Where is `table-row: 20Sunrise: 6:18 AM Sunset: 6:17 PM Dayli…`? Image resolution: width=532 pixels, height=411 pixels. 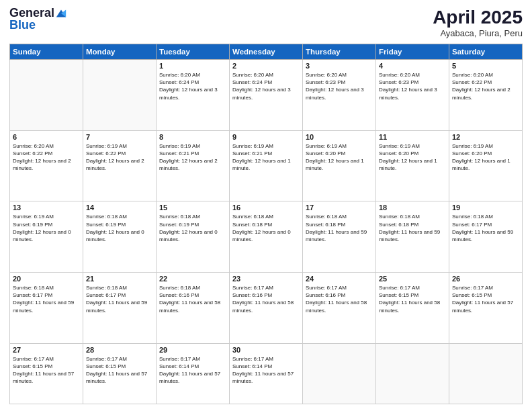 table-row: 20Sunrise: 6:18 AM Sunset: 6:17 PM Dayli… is located at coordinates (47, 308).